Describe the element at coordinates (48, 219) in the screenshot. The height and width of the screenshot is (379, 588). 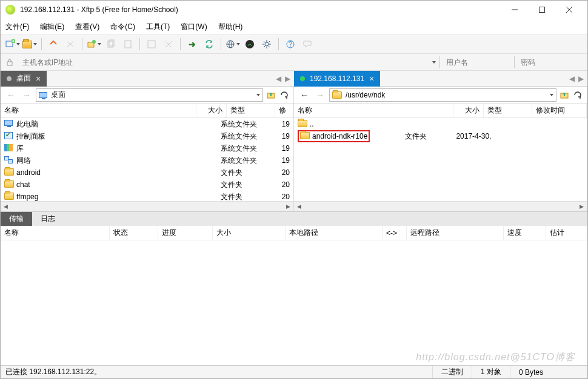
I see `tab-log: 日志` at that location.